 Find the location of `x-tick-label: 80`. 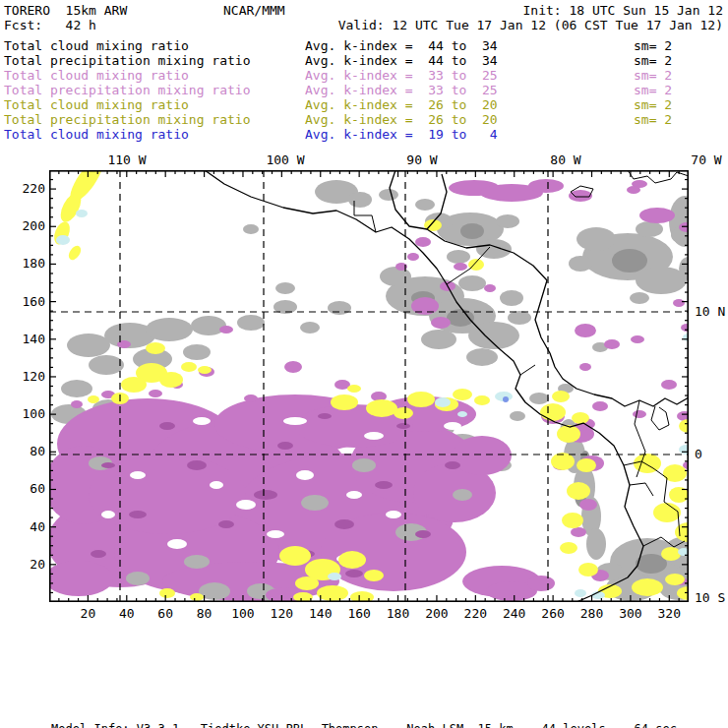

x-tick-label: 80 is located at coordinates (205, 614).